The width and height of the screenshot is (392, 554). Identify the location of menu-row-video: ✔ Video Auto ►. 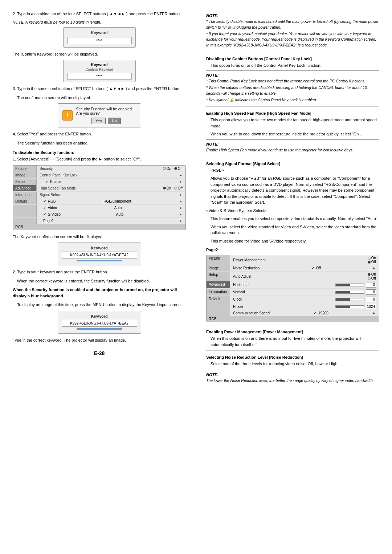
(99, 208).